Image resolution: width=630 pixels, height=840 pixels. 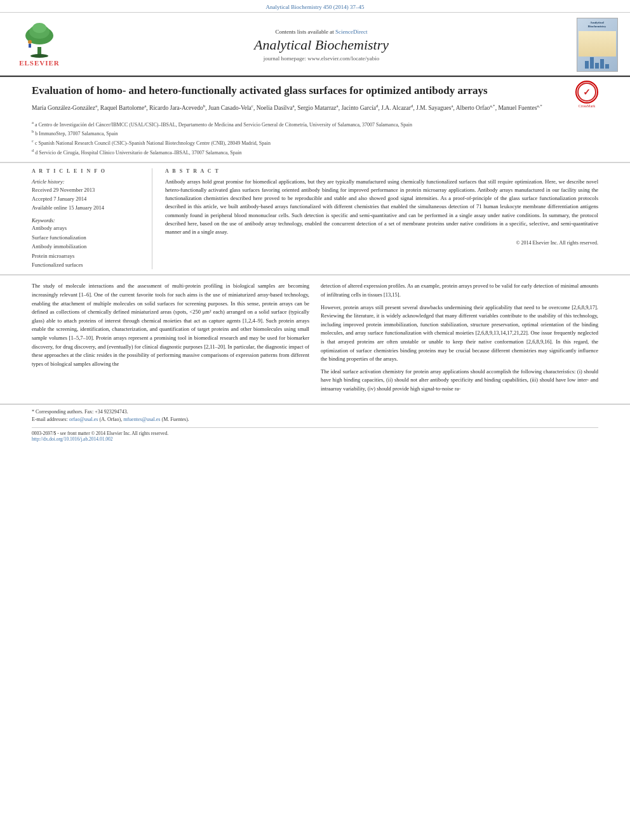 What do you see at coordinates (88, 171) in the screenshot?
I see `article-info-label: A R T I C L E I N F O` at bounding box center [88, 171].